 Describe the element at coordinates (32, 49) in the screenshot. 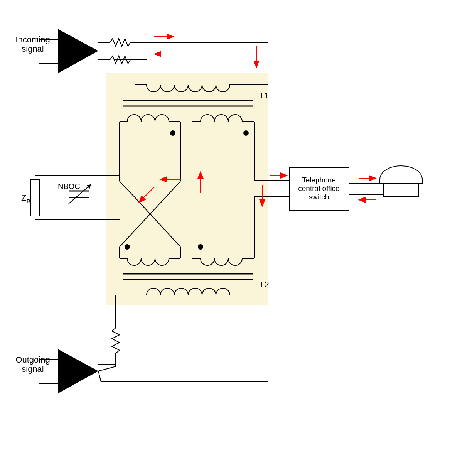

I see `incoming-label-line2: signal` at that location.